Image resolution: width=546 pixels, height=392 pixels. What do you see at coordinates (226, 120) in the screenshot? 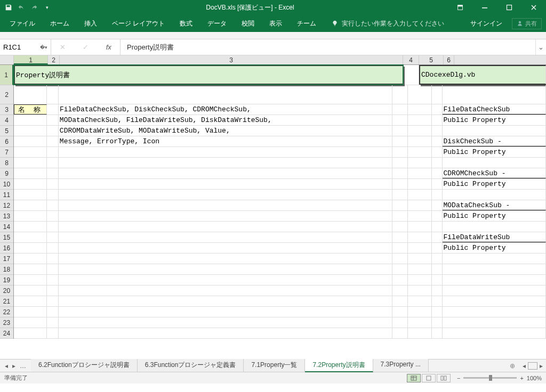
I see `cell: MODataCheckSub, FileDataWriteSub, DiskDa…` at bounding box center [226, 120].